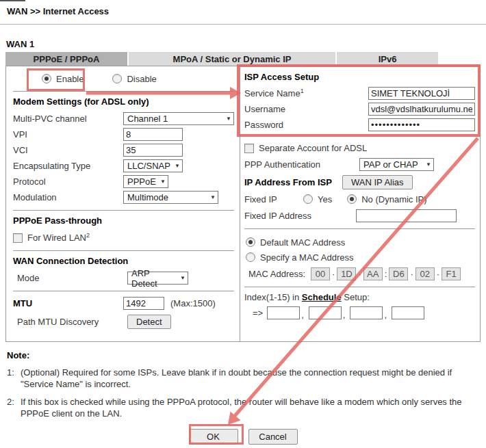  Describe the element at coordinates (117, 79) in the screenshot. I see `disable-radio` at that location.